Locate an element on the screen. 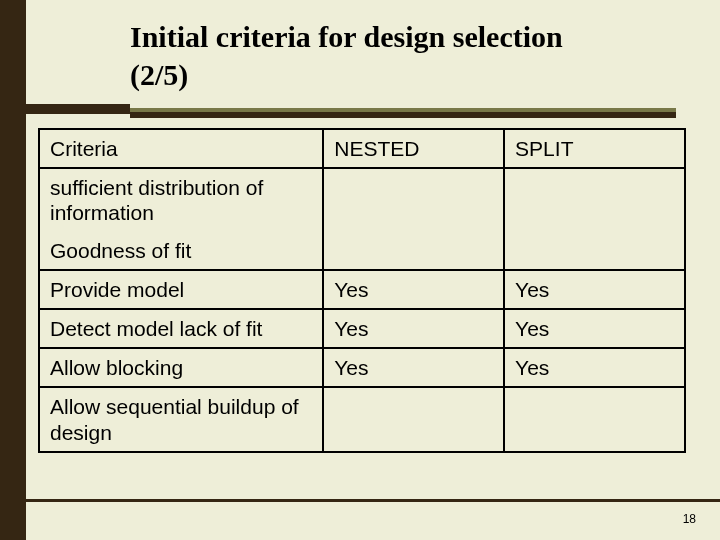  cell-criteria: sufficient distribution of information is located at coordinates (181, 200).